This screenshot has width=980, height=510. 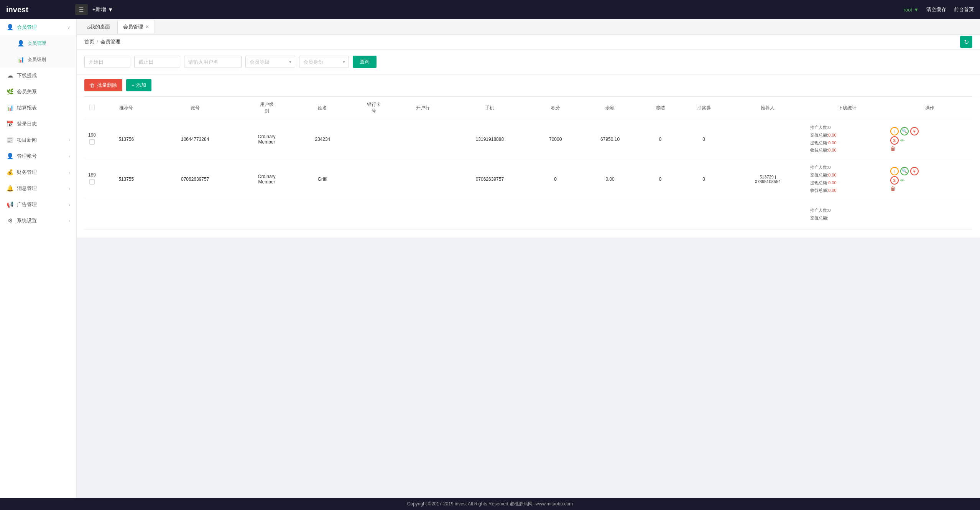 I want to click on table-col-phone: 手机, so click(x=490, y=108).